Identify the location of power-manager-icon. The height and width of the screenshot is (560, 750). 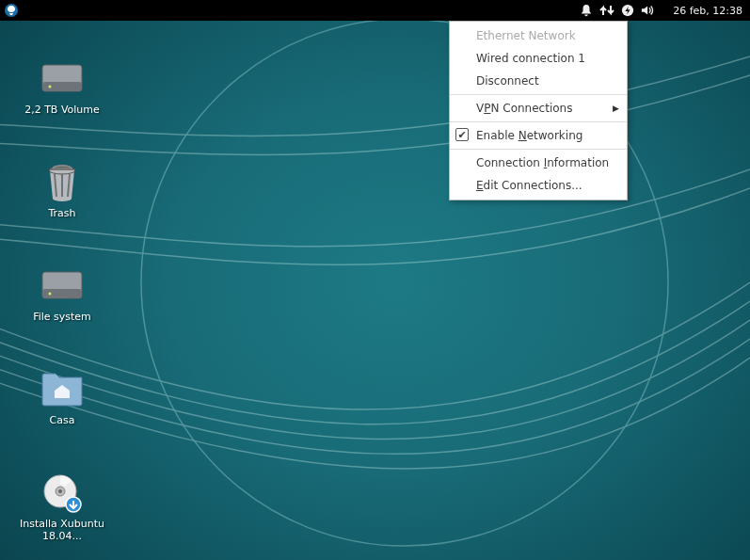
(628, 10).